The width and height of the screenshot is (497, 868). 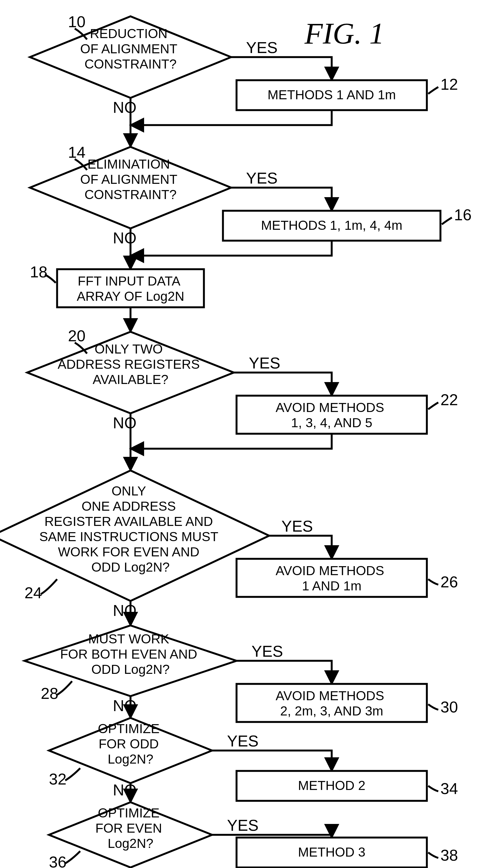 I want to click on process-12: METHODS 1 AND 1m, so click(x=332, y=95).